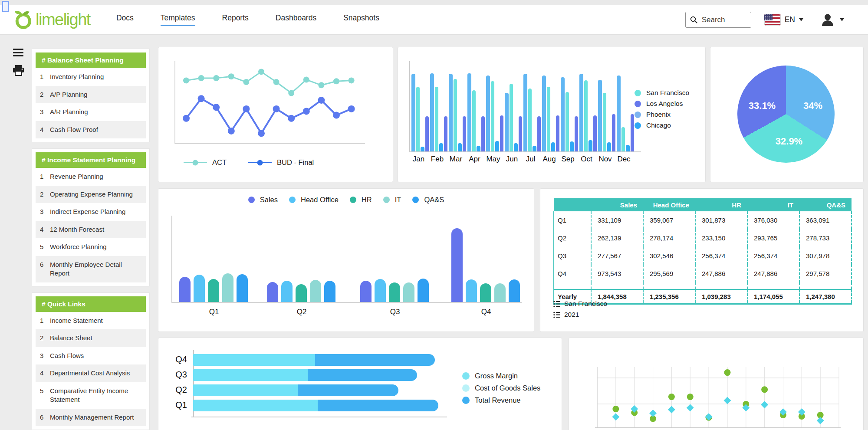  I want to click on sidebar-item-label: Workforce Planning, so click(78, 247).